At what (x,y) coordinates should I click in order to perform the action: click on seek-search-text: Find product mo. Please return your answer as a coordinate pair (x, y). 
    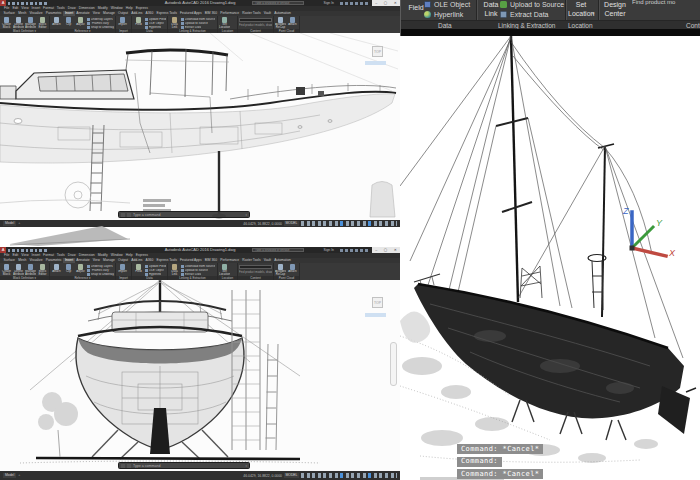
    Looking at the image, I should click on (666, 2).